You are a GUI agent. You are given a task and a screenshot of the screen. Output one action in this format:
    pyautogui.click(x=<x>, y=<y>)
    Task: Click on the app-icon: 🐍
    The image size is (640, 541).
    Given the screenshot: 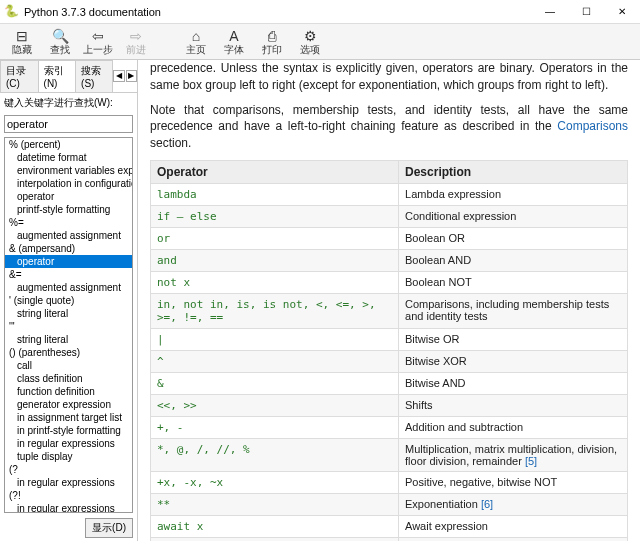 What is the action you would take?
    pyautogui.click(x=12, y=12)
    